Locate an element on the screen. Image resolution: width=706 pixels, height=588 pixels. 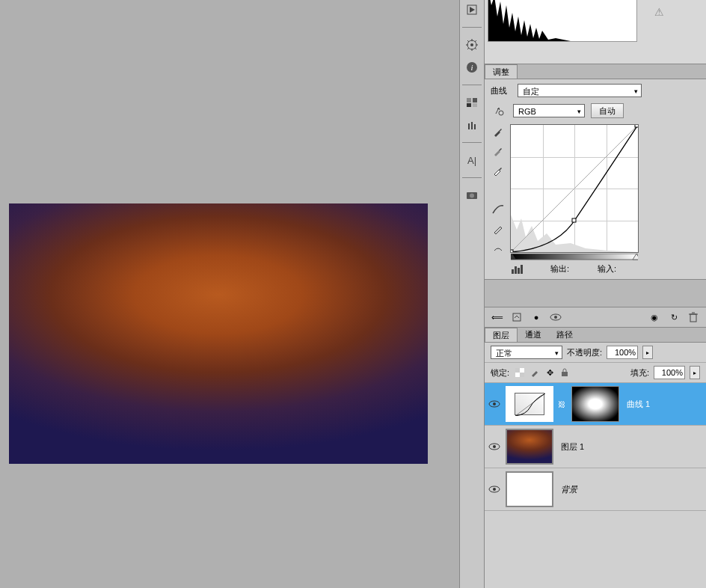
warning-icon: ⚠ is located at coordinates (660, 12).